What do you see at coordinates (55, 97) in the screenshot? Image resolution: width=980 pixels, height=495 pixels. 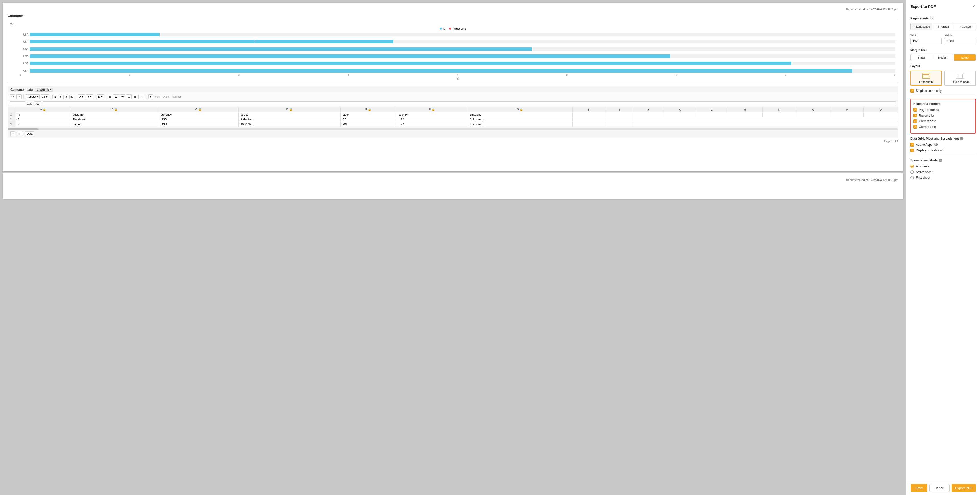 I see `bold-btn: B` at bounding box center [55, 97].